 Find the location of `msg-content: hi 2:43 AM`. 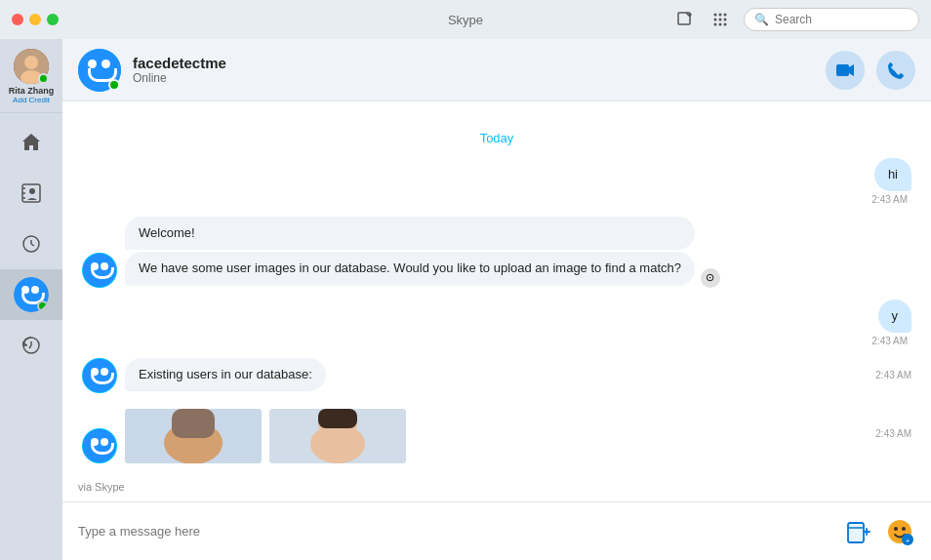

msg-content: hi 2:43 AM is located at coordinates (892, 181).